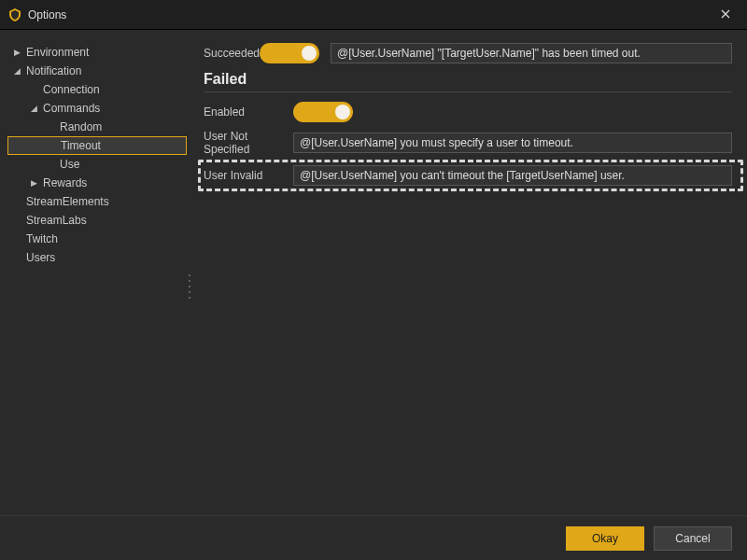 This screenshot has width=747, height=560. I want to click on tree-item-notification: ◢ Notification, so click(97, 71).